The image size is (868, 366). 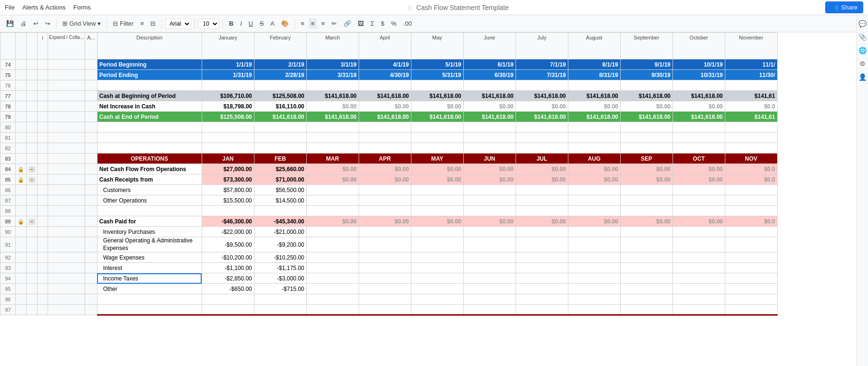 I want to click on toolbar-save-icon: 💾, so click(x=10, y=24).